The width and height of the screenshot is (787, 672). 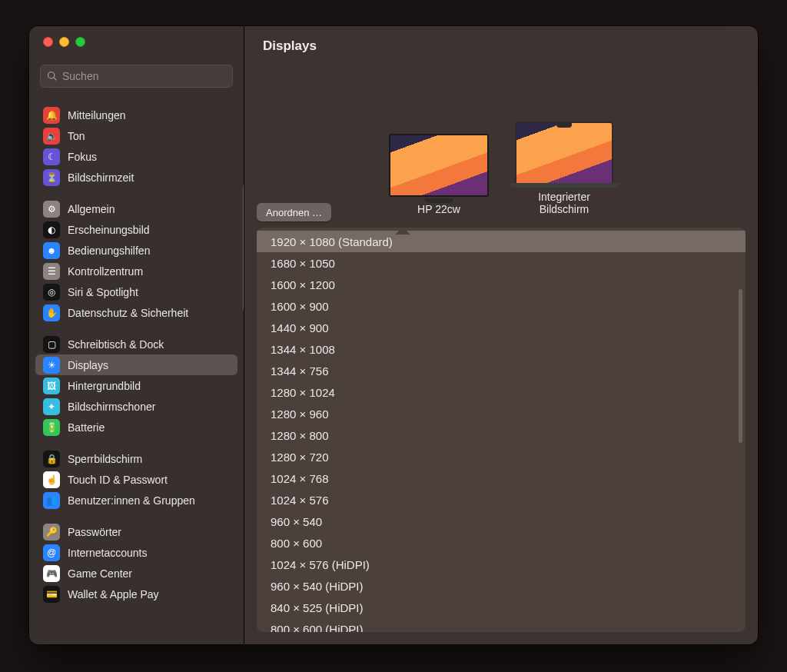 I want to click on resolution-option: 960 × 540, so click(x=501, y=521).